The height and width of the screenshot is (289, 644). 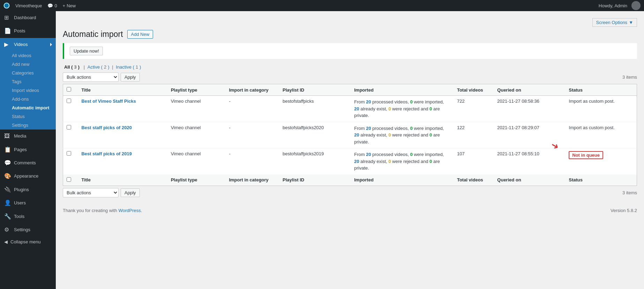 I want to click on row-title-link-1: Best of Vimeo Staff Picks, so click(x=109, y=101).